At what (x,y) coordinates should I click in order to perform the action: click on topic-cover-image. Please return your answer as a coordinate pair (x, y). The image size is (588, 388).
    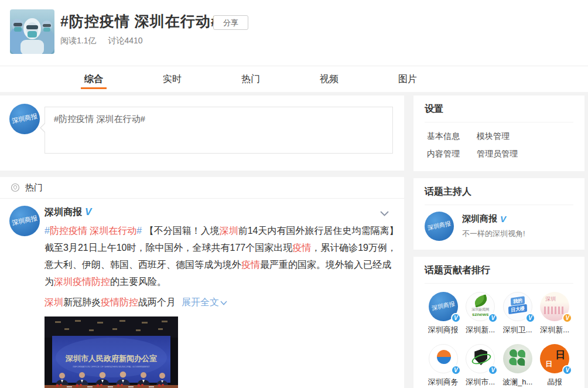
    Looking at the image, I should click on (32, 32).